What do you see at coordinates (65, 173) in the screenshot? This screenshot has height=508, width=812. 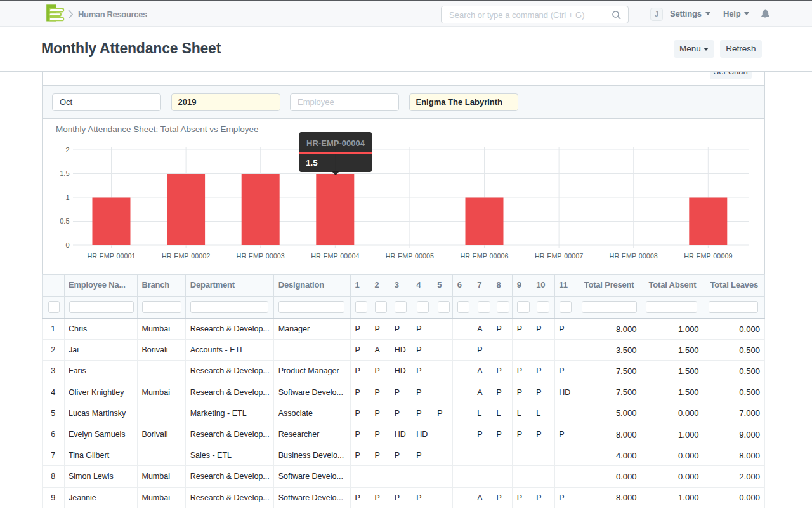 I see `svg-text: 1.5` at bounding box center [65, 173].